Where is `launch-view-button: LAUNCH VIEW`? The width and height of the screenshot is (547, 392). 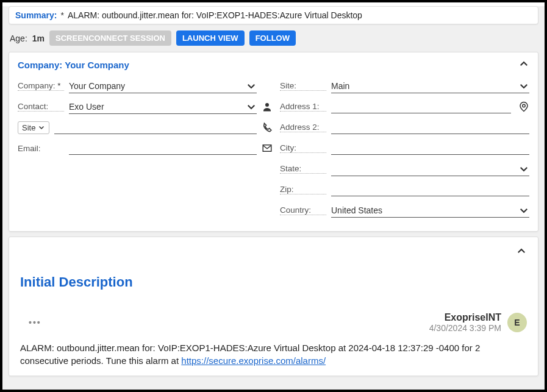 launch-view-button: LAUNCH VIEW is located at coordinates (210, 38).